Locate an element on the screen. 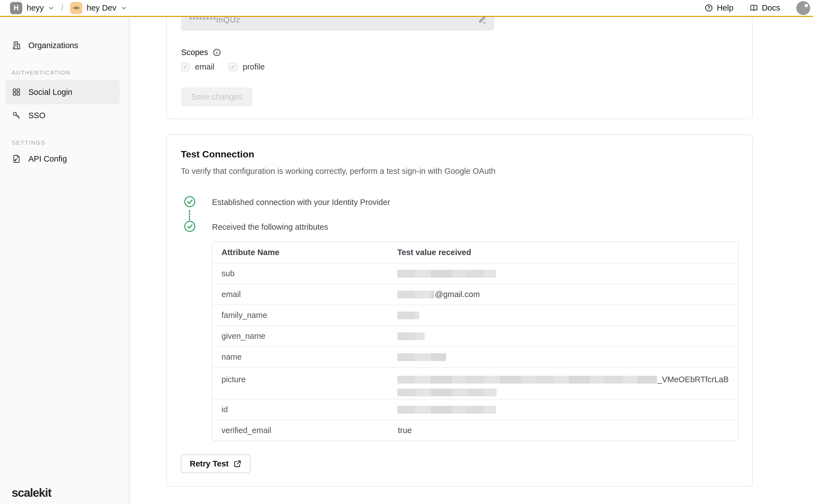 The width and height of the screenshot is (813, 504). breadcrumb: H heyy / </> hey Dev is located at coordinates (69, 8).